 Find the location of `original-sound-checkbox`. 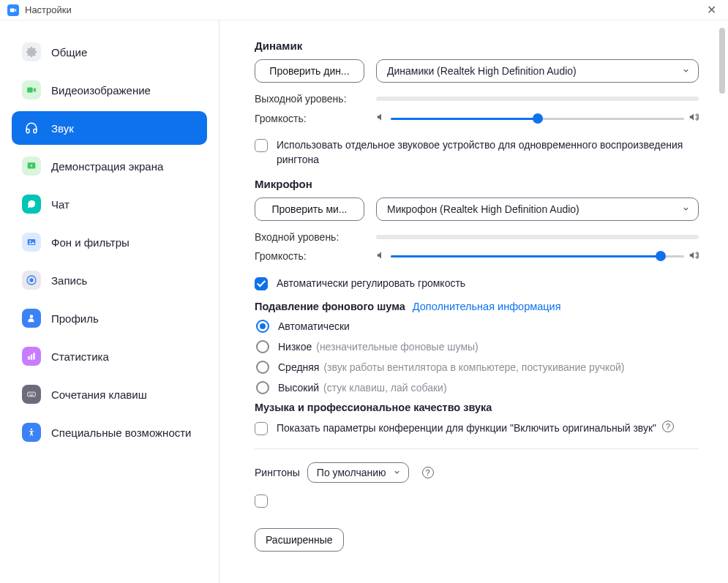

original-sound-checkbox is located at coordinates (261, 429).